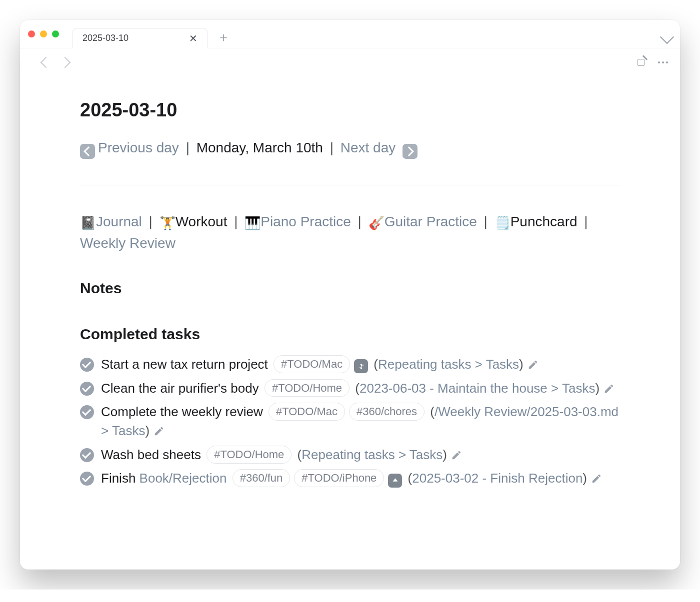  Describe the element at coordinates (138, 148) in the screenshot. I see `previous-day-link: Previous day` at that location.